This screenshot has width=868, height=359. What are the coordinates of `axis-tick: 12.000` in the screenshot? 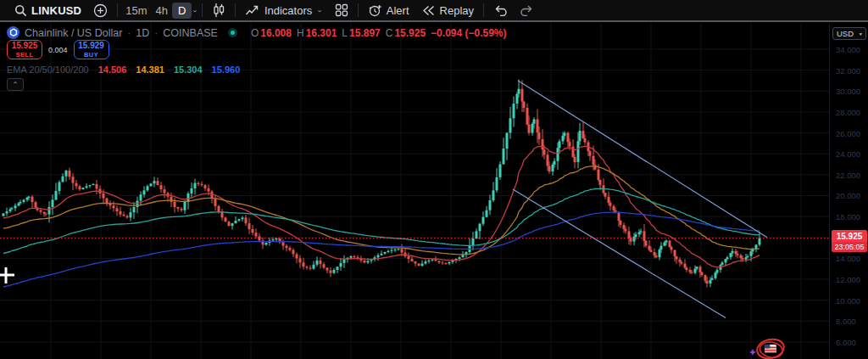 It's located at (849, 280).